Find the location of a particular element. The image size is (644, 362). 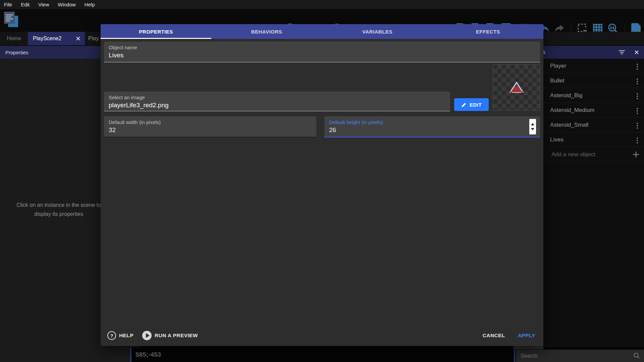

objects-panel-header: Objects is located at coordinates (594, 52).